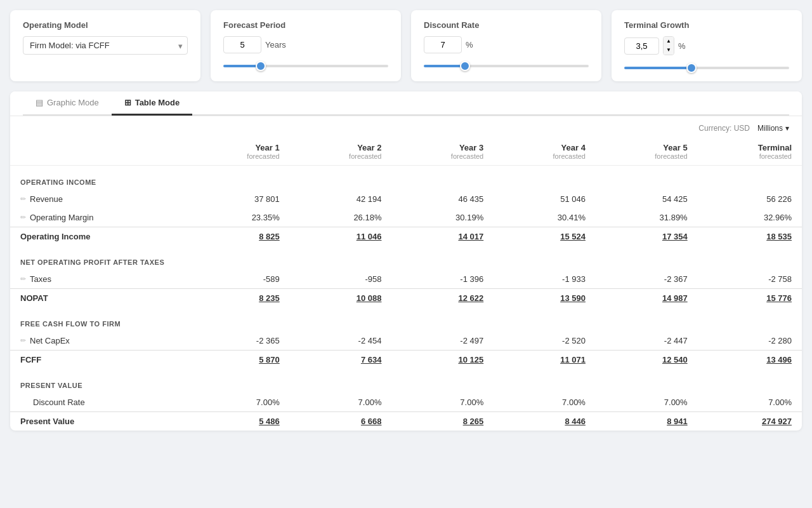 The image size is (812, 508). Describe the element at coordinates (724, 128) in the screenshot. I see `currency-label: Currency: USD` at that location.